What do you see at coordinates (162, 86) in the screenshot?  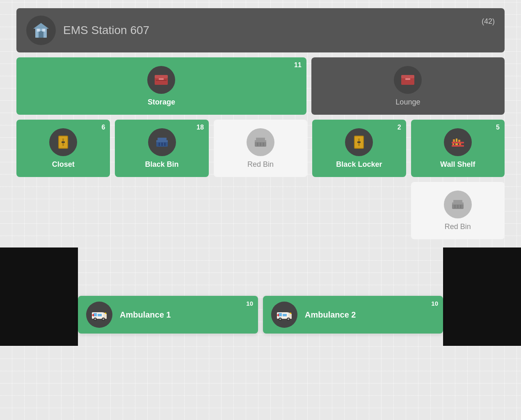 I see `room-storage: 11 Storage` at bounding box center [162, 86].